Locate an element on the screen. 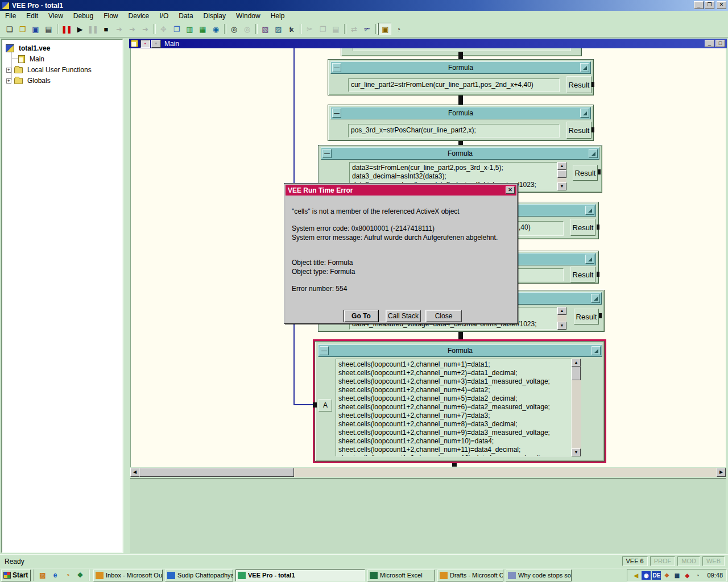  formula-expression-field: pos_3rd_x=strPosChar(cur_line_part2,x); is located at coordinates (454, 131).